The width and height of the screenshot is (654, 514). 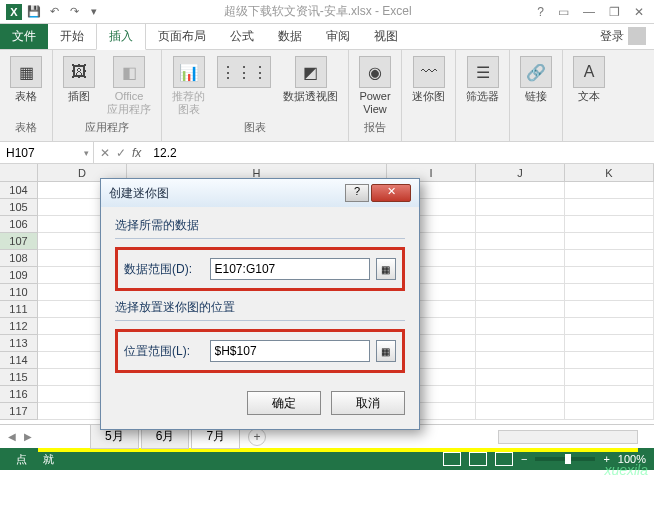 I want to click on redo-icon: ↷, so click(x=74, y=12).